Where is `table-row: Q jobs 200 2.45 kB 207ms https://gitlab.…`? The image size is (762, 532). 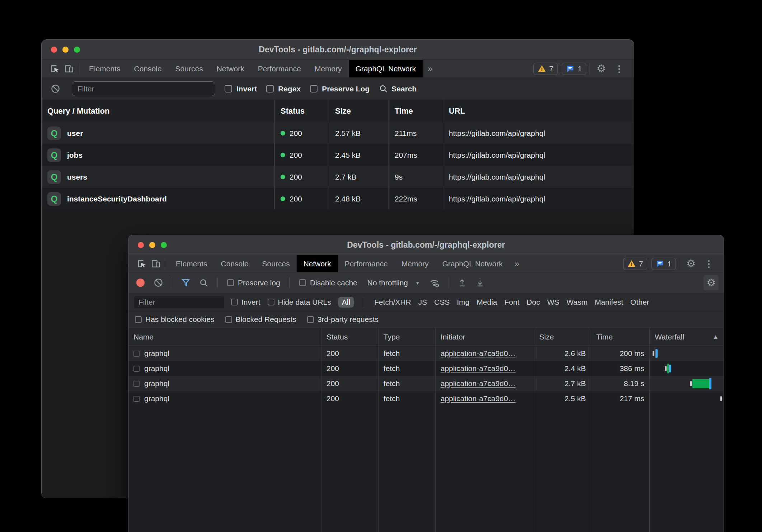
table-row: Q jobs 200 2.45 kB 207ms https://gitlab.… is located at coordinates (338, 155).